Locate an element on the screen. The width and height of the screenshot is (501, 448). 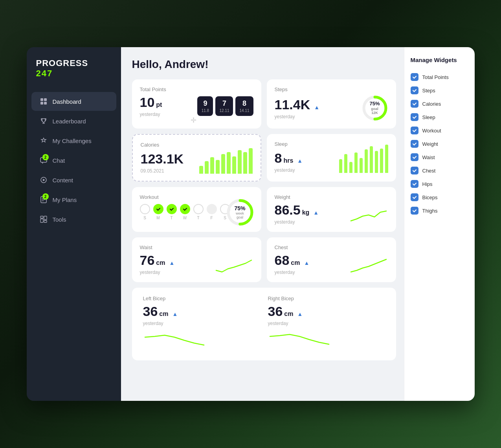
toggle-label-biceps: Biceps is located at coordinates (430, 197).